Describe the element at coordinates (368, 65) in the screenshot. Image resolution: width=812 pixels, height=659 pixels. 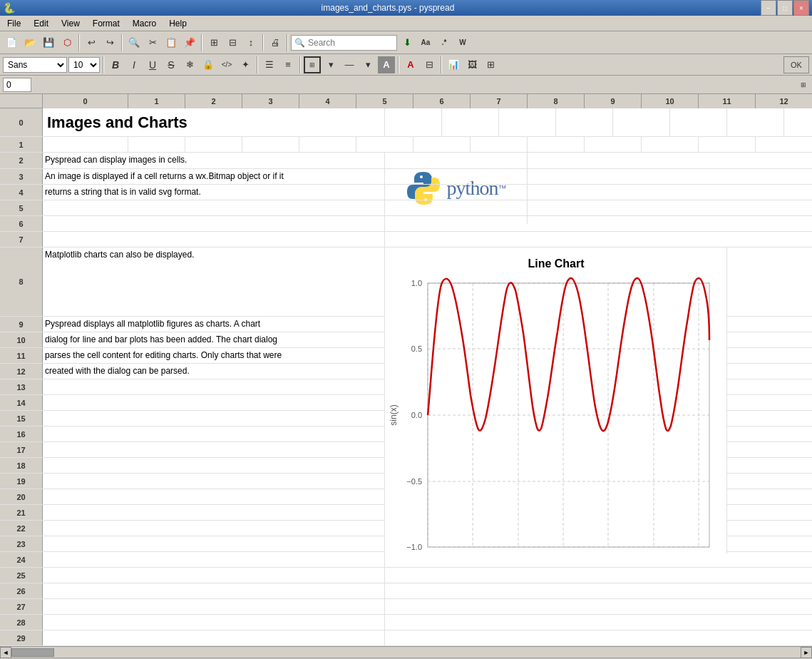
I see `merge-dropdown: ▾` at that location.